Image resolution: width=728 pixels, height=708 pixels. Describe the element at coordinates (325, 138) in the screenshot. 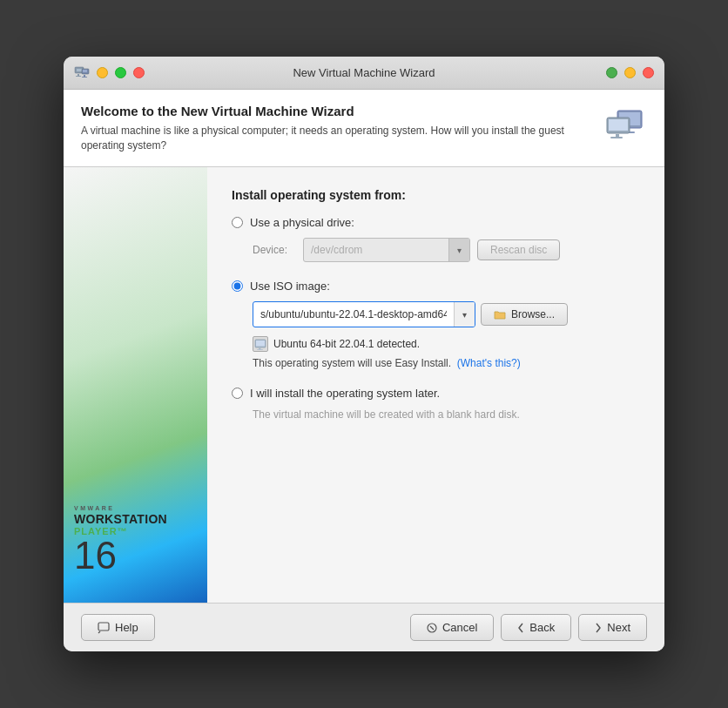

I see `wizard-description: A virtual machine is like a physical com…` at that location.